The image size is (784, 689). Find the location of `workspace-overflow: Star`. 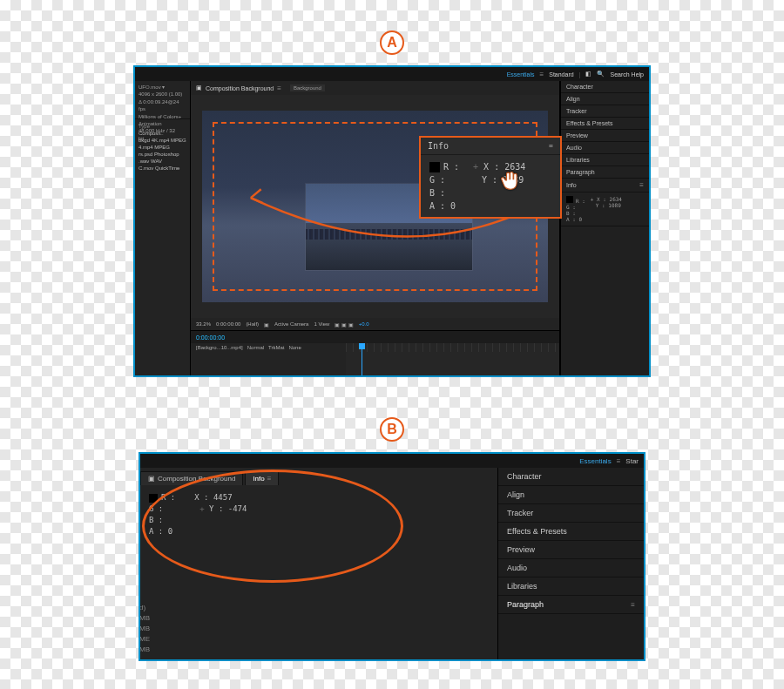

workspace-overflow: Star is located at coordinates (632, 462).